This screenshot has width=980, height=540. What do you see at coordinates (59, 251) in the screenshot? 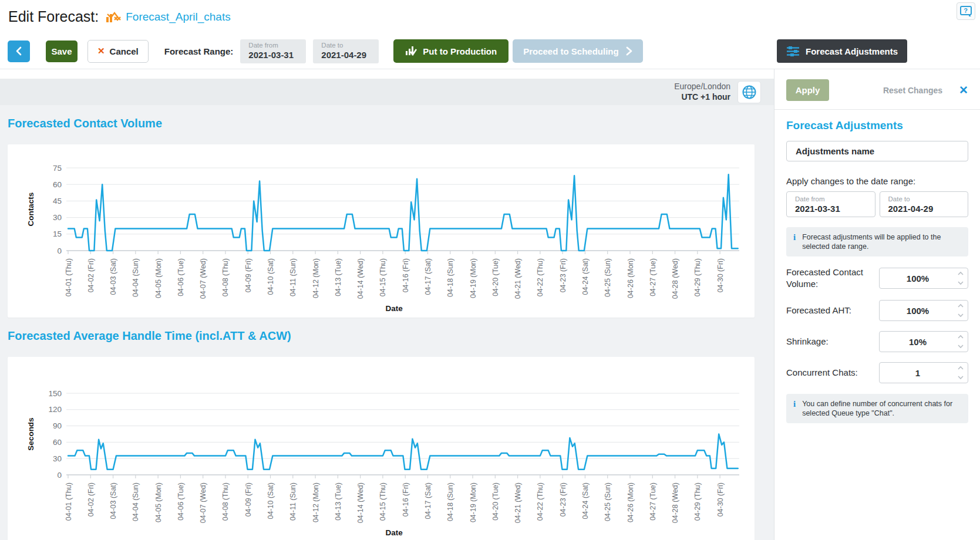
I see `svg-text: 0` at bounding box center [59, 251].